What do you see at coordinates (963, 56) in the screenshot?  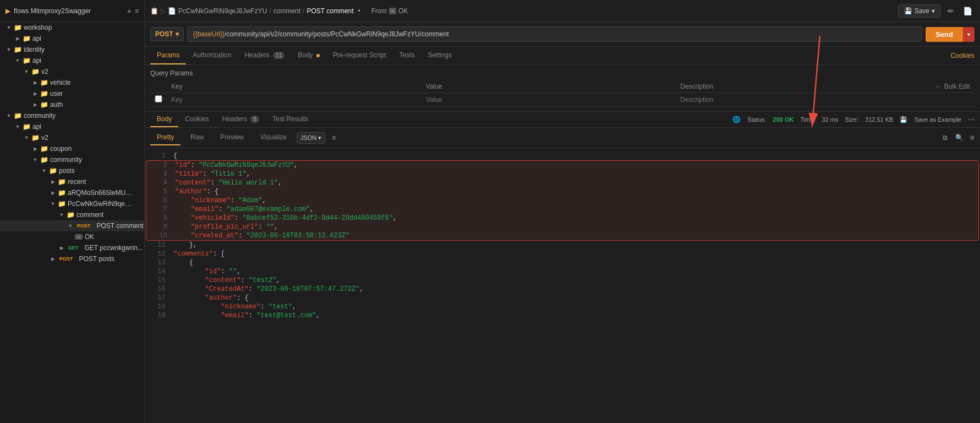 I see `cookies-link: Cookies` at bounding box center [963, 56].